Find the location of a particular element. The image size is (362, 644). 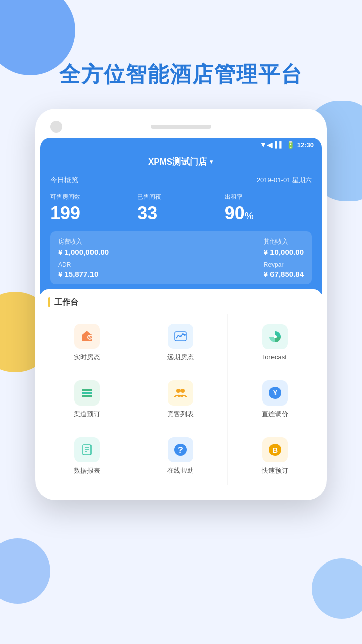

stat-value-available: 199 is located at coordinates (94, 213).